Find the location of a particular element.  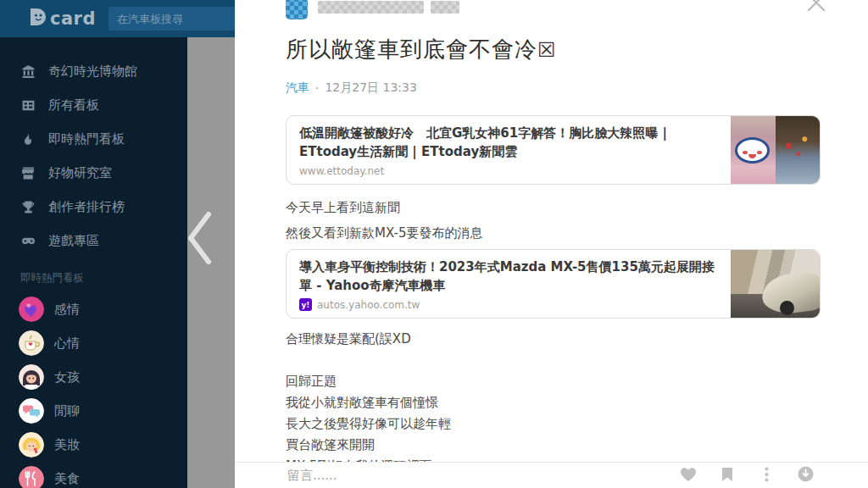

sidebar-item-museum: 奇幻時光博物館 is located at coordinates (93, 71).